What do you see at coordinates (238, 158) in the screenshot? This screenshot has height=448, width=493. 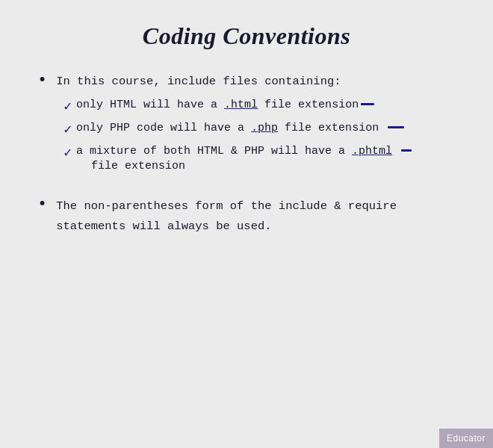 I see `sub-item-3: ✓ a mixture of both HTML & PHP will have…` at bounding box center [238, 158].